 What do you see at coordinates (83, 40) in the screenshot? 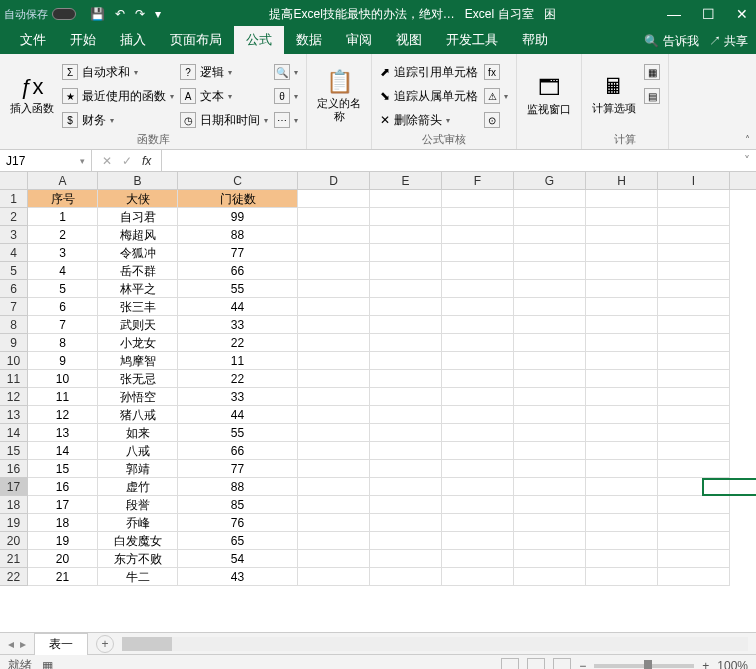
I see `tab-home: 开始` at bounding box center [83, 40].